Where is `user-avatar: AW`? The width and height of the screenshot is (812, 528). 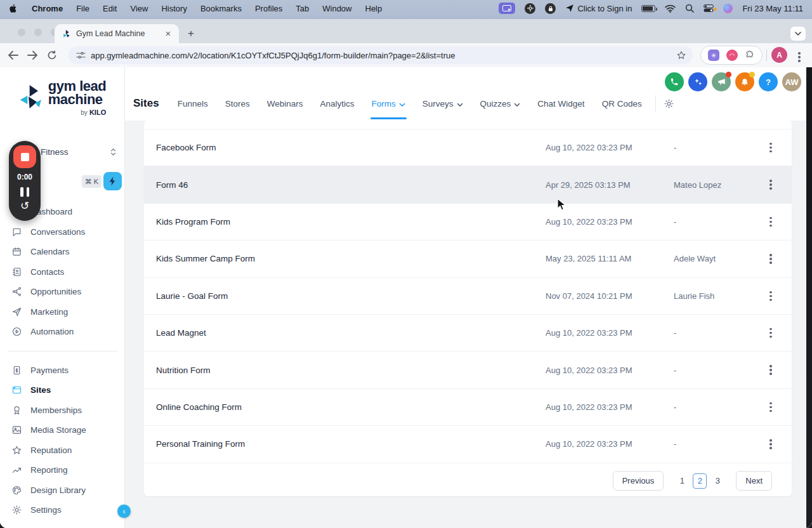
user-avatar: AW is located at coordinates (792, 82).